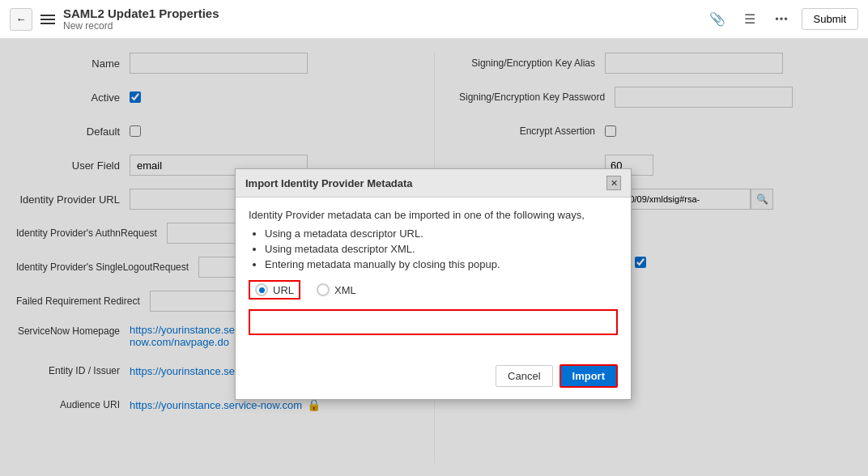 This screenshot has width=868, height=476. What do you see at coordinates (717, 19) in the screenshot?
I see `paperclip-icon: 📎` at bounding box center [717, 19].